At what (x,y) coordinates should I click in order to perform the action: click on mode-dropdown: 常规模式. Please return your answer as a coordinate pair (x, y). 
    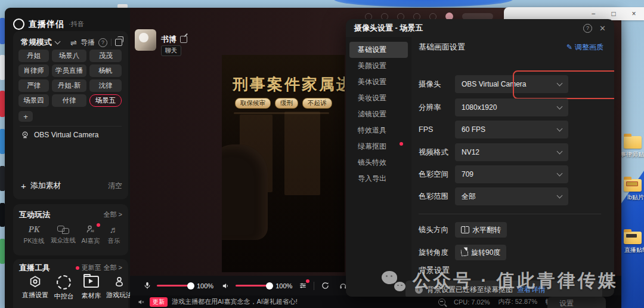
    Looking at the image, I should click on (36, 42).